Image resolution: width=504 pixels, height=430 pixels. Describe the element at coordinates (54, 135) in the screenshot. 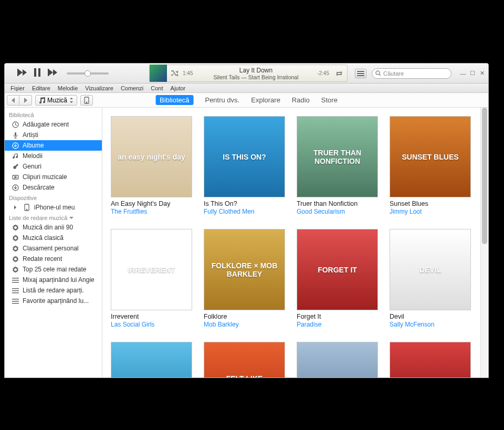

I see `sidebar-item-arti-ti: Artiști` at that location.